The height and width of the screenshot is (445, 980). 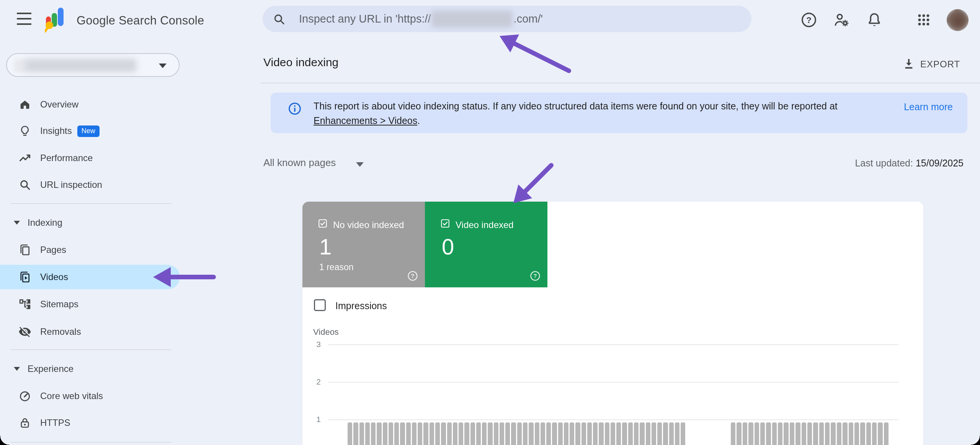 What do you see at coordinates (364, 245) in the screenshot?
I see `status-card-no-video-indexed: No video indexed 1 1 reason ?` at bounding box center [364, 245].